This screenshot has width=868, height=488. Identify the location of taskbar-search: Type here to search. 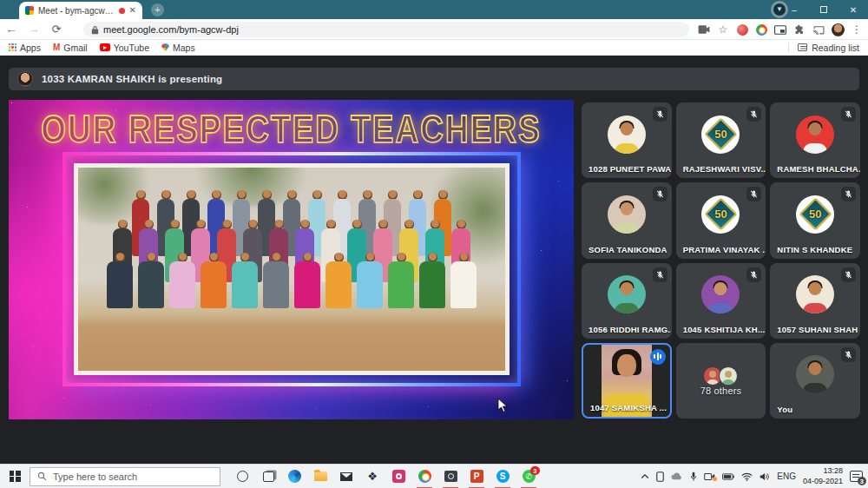
(125, 477).